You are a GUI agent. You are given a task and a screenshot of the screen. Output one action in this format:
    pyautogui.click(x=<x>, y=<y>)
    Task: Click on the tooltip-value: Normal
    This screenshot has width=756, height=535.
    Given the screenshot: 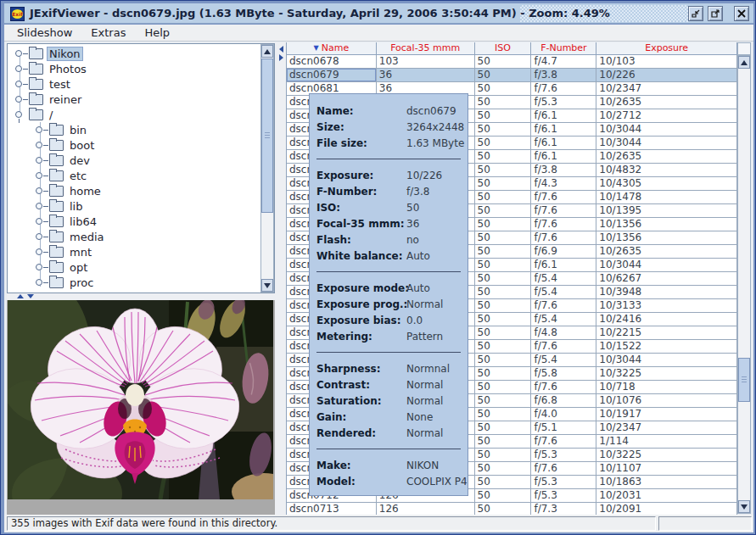 What is the action you would take?
    pyautogui.click(x=424, y=385)
    